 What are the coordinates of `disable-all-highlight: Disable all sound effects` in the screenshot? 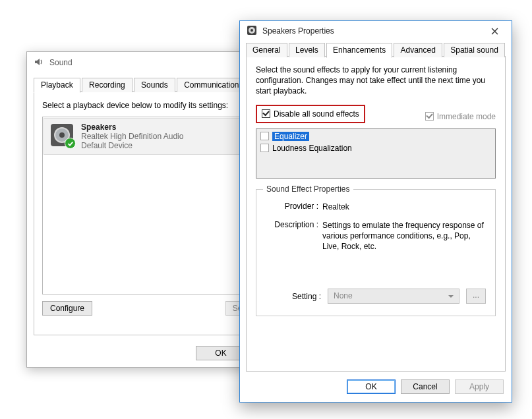 It's located at (310, 114).